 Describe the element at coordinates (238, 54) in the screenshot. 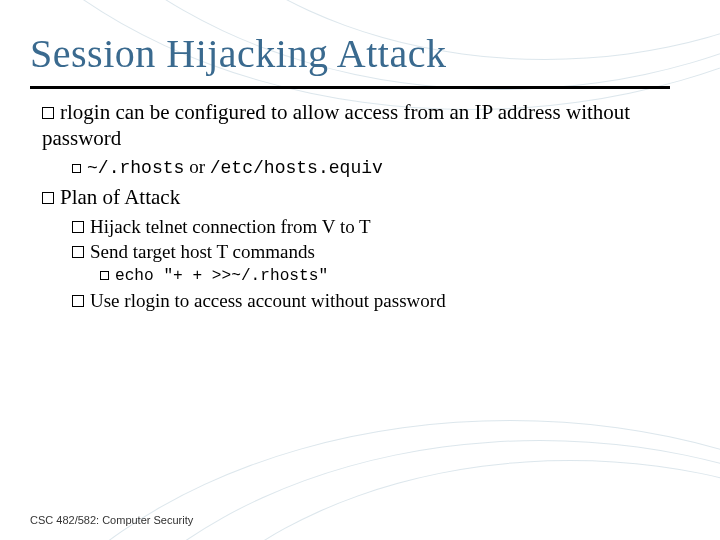

I see `slide-title: Session Hijacking Attack` at that location.